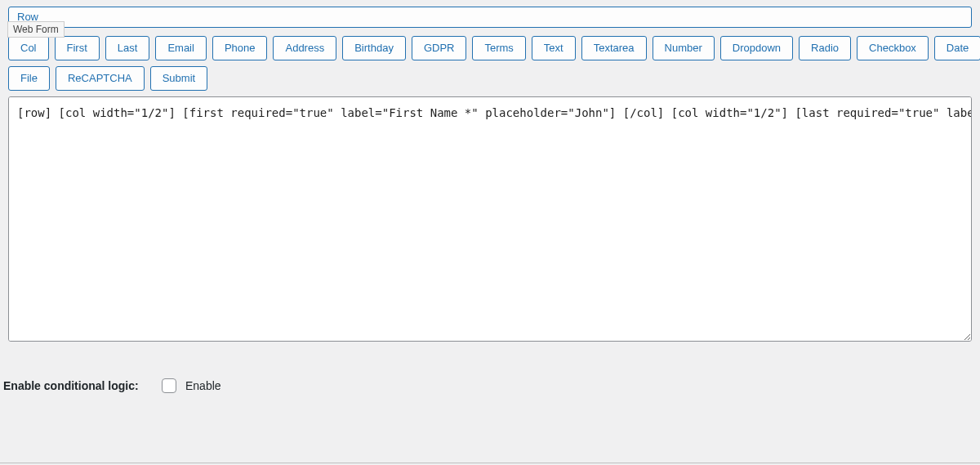  Describe the element at coordinates (825, 48) in the screenshot. I see `radio-button: Radio` at that location.